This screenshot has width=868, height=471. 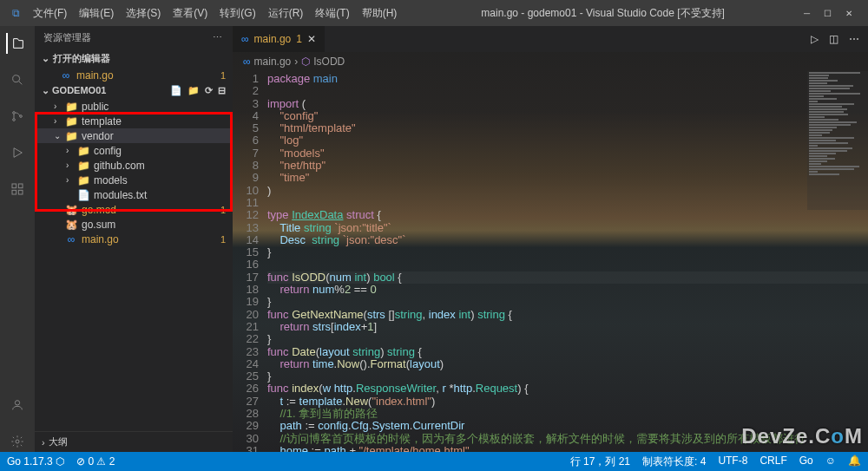 I want to click on tree-item: 📄modules.txt, so click(x=134, y=194).